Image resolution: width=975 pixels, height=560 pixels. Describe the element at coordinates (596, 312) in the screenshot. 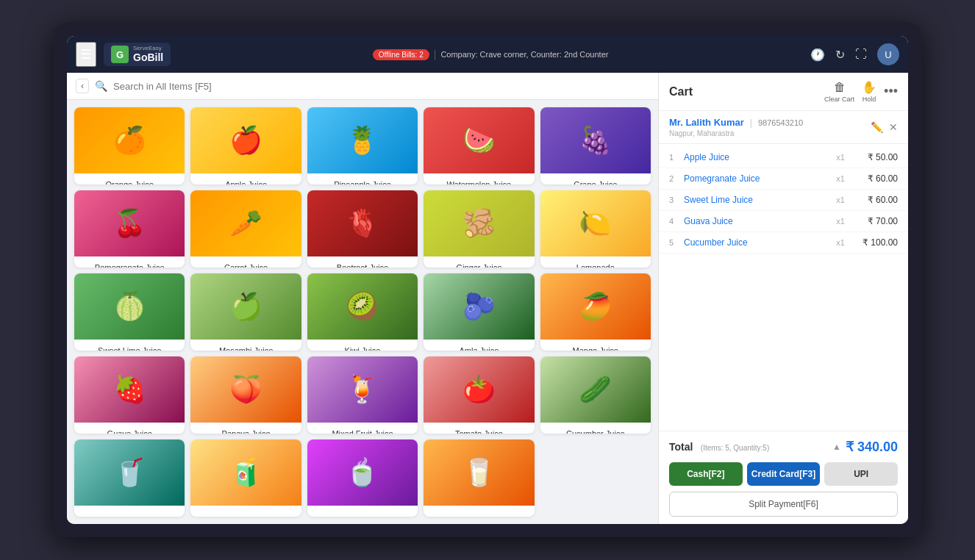

I see `product-card: 🥭 Mango Juice` at that location.